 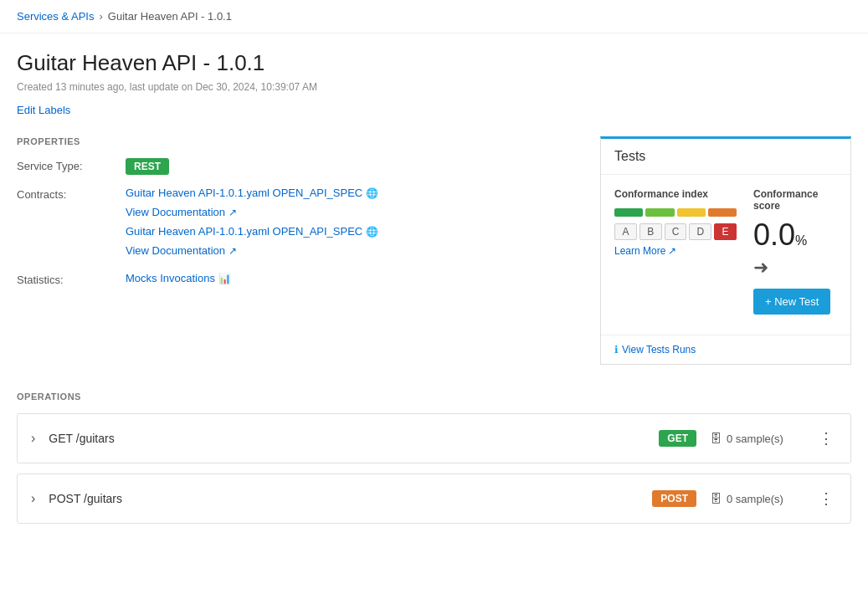 I want to click on expand-get-guitars-button: ›, so click(x=37, y=438).